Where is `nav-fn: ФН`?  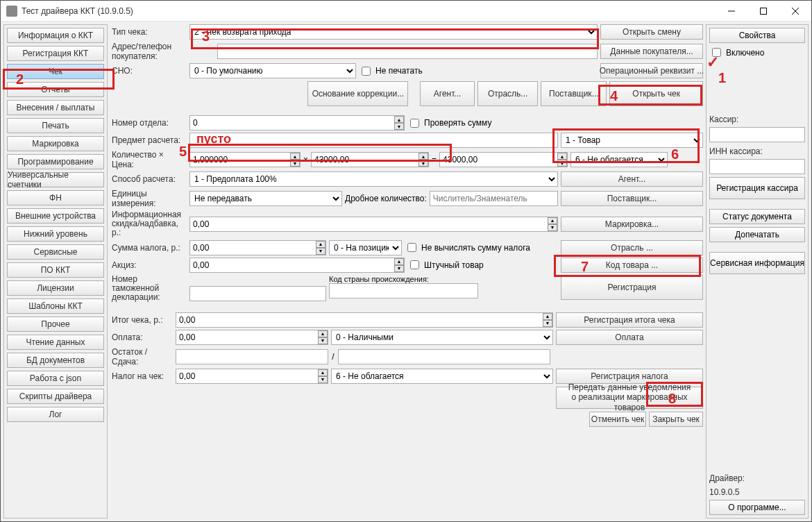
nav-fn: ФН is located at coordinates (56, 198).